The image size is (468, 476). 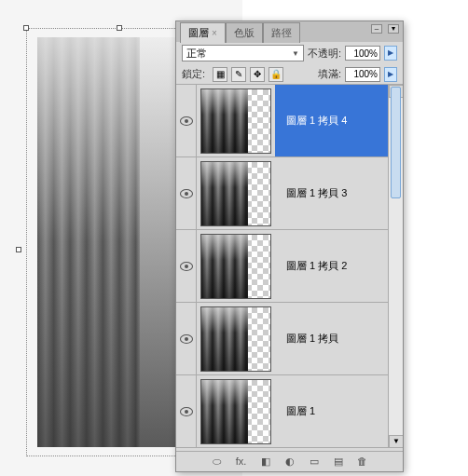 What do you see at coordinates (199, 33) in the screenshot?
I see `tab-layers-label: 圖層` at bounding box center [199, 33].